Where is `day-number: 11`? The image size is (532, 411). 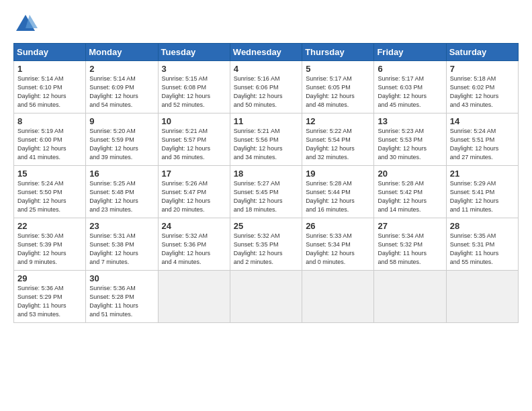
day-number: 11 is located at coordinates (266, 121).